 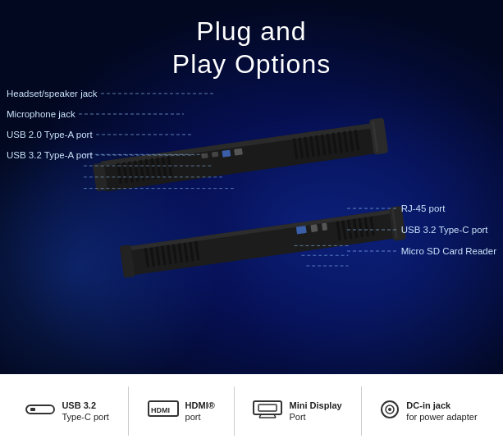 I want to click on usb-type-c-icon, so click(x=40, y=411).